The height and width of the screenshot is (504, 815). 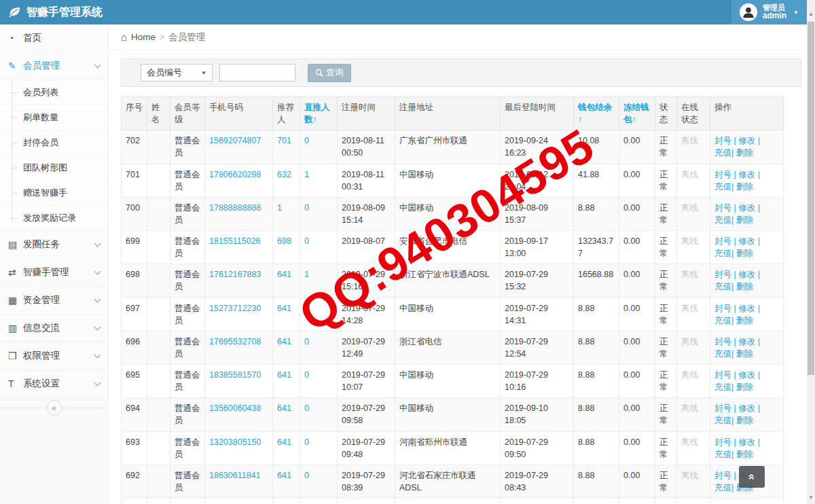 I want to click on sidebar-subitem-gift-zhizhuanshou: 赠送智赚手, so click(x=54, y=193).